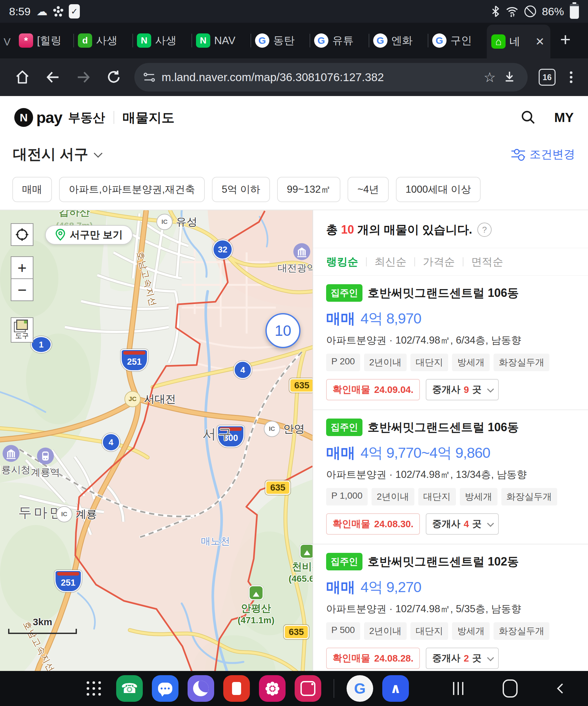 The width and height of the screenshot is (588, 706). What do you see at coordinates (309, 190) in the screenshot?
I see `filter-chip: 99~132㎡` at bounding box center [309, 190].